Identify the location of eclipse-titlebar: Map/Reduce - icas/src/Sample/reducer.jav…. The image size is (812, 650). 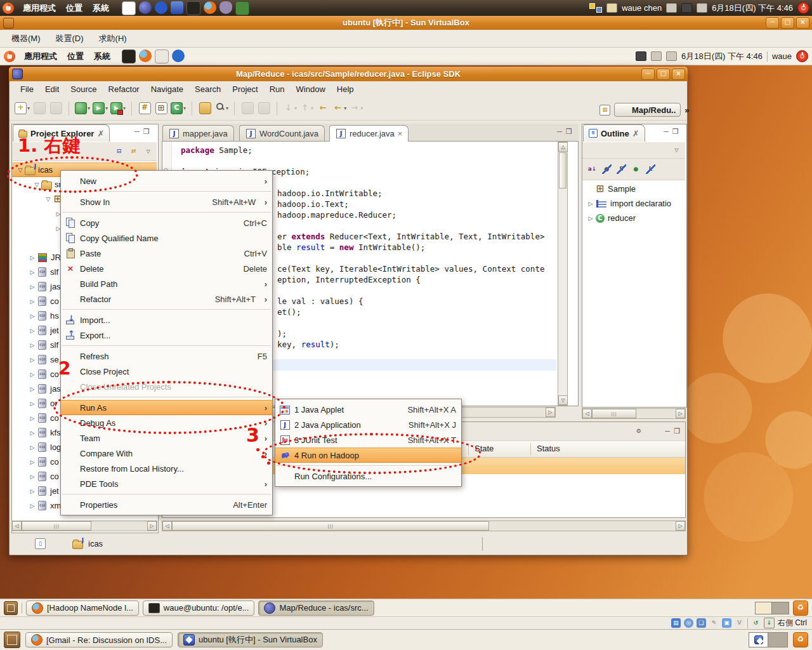
(348, 74).